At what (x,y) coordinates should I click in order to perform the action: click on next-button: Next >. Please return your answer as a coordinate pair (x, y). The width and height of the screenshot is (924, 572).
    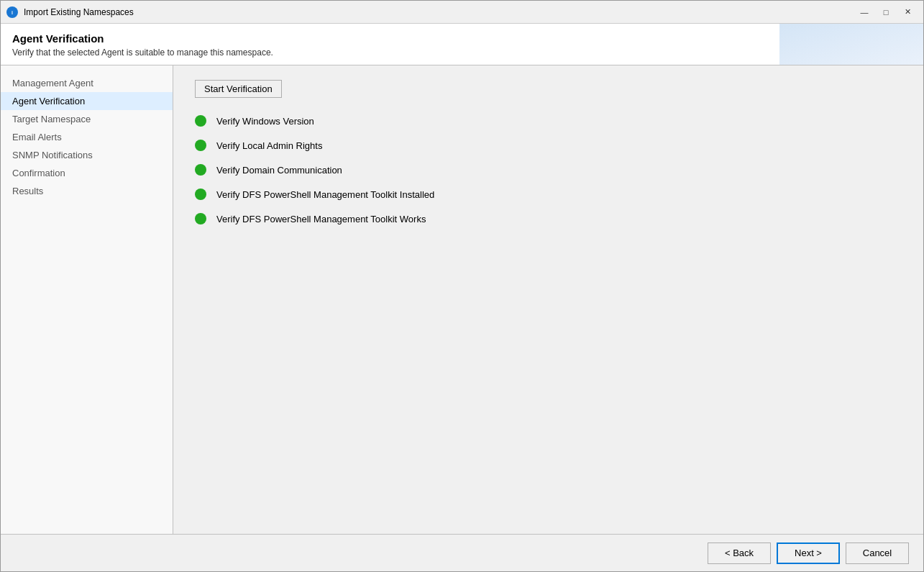
    Looking at the image, I should click on (808, 553).